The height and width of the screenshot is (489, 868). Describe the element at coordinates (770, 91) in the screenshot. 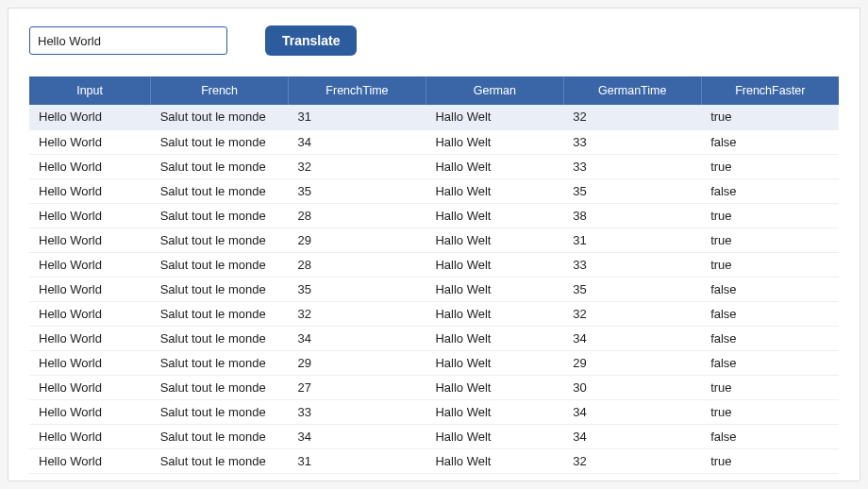

I see `col-header-french-faster: FrenchFaster` at that location.